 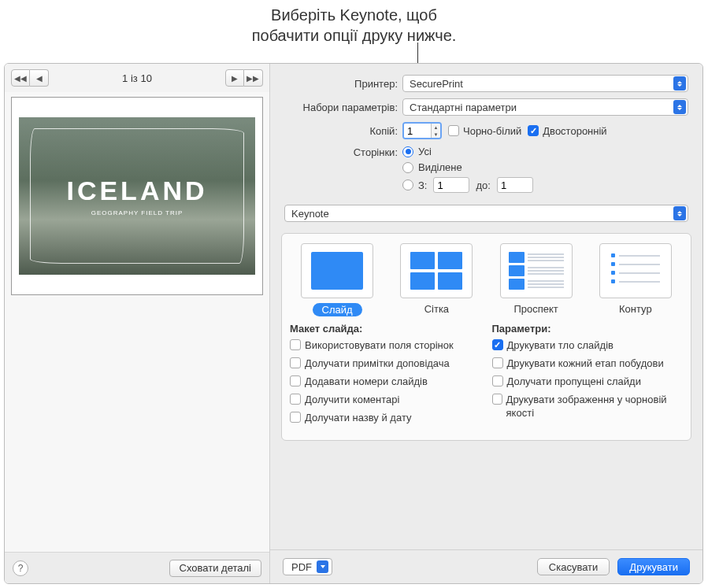 What do you see at coordinates (337, 310) in the screenshot?
I see `layout-slide-label: Слайд` at bounding box center [337, 310].